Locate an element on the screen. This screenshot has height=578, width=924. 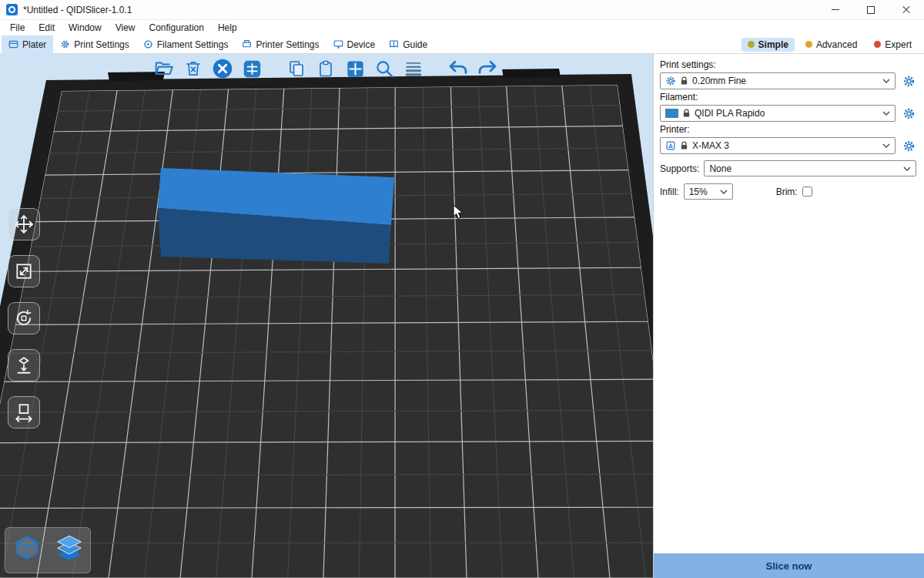
move-gizmo-button is located at coordinates (24, 224).